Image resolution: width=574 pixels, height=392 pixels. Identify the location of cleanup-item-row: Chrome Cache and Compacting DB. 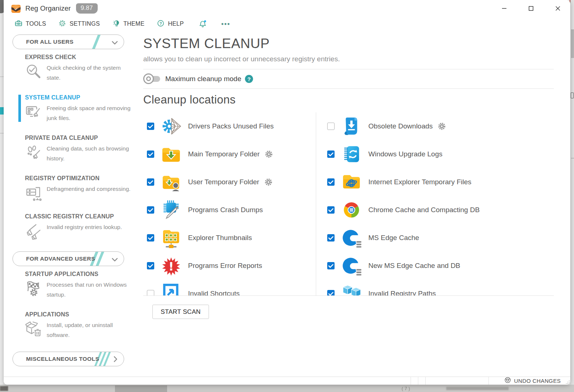
(441, 210).